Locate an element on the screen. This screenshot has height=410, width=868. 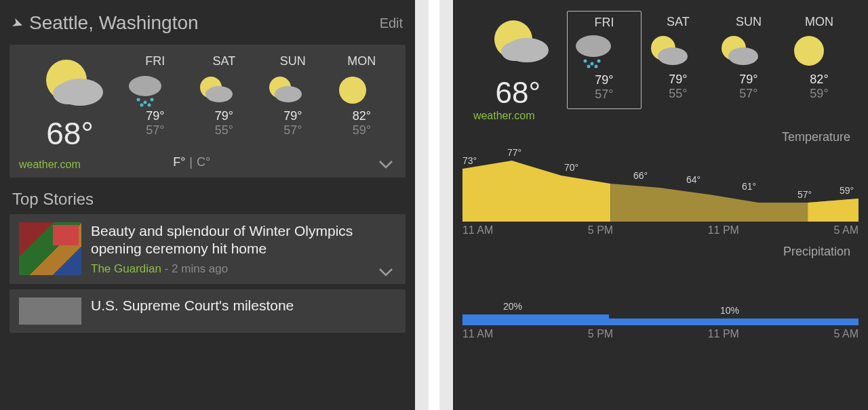
precipitation-chart: 20% 10% is located at coordinates (660, 302).